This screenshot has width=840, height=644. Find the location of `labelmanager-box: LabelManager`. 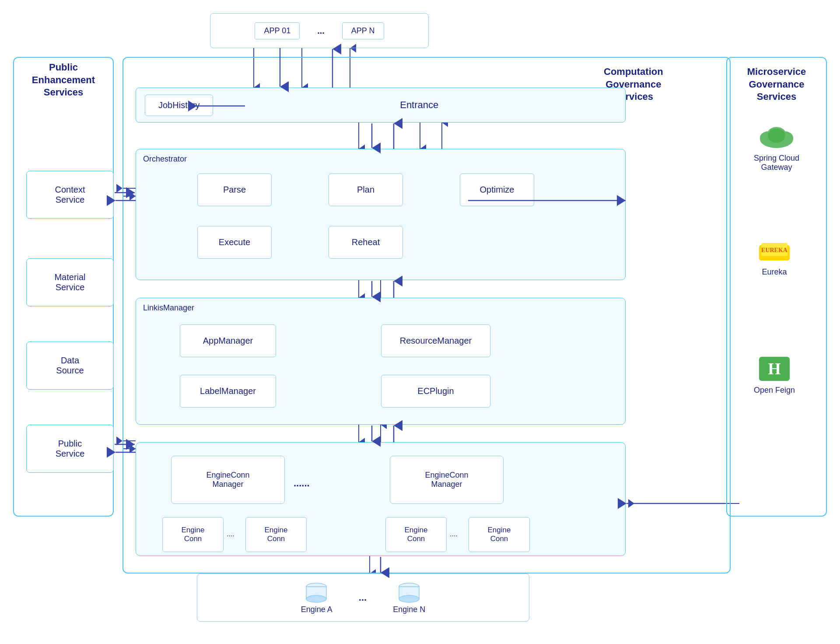

labelmanager-box: LabelManager is located at coordinates (228, 391).